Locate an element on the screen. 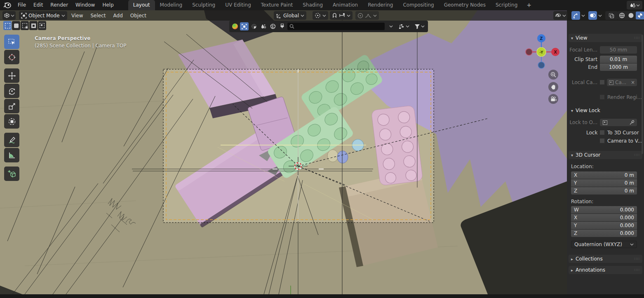 This screenshot has width=644, height=298. add-workspace-button: + is located at coordinates (529, 6).